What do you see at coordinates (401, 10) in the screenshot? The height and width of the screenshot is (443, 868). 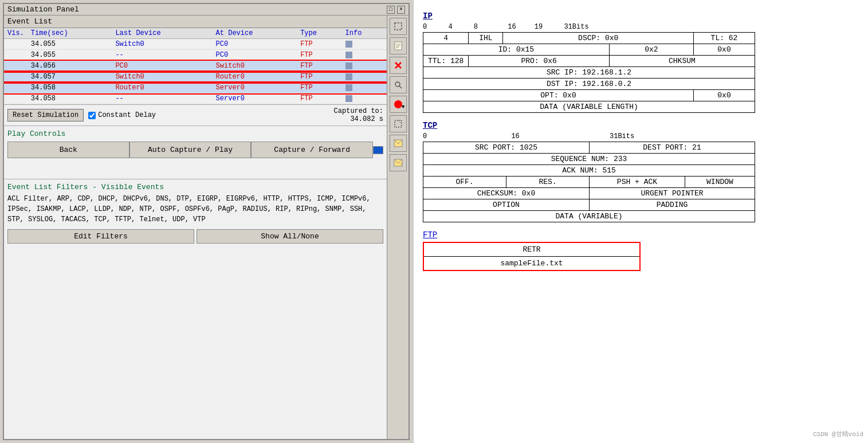 I see `close-button: ×` at bounding box center [401, 10].